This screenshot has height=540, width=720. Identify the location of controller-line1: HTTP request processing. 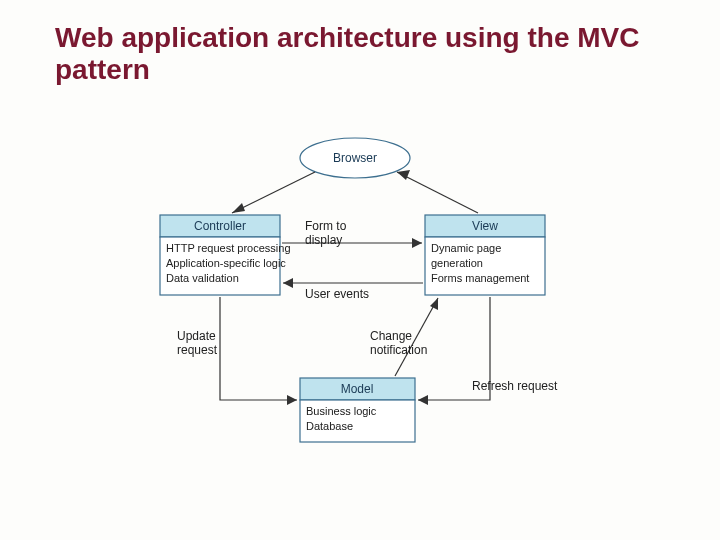
(228, 248).